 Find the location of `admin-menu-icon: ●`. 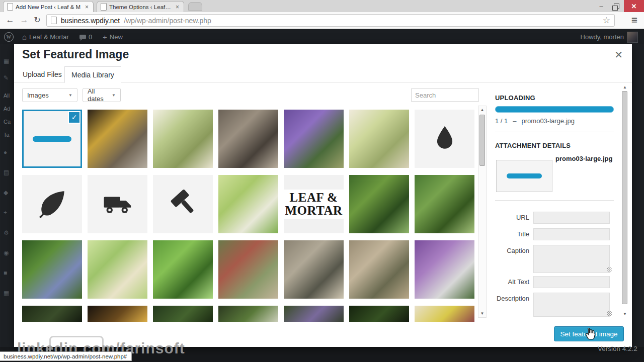

admin-menu-icon: ● is located at coordinates (5, 152).